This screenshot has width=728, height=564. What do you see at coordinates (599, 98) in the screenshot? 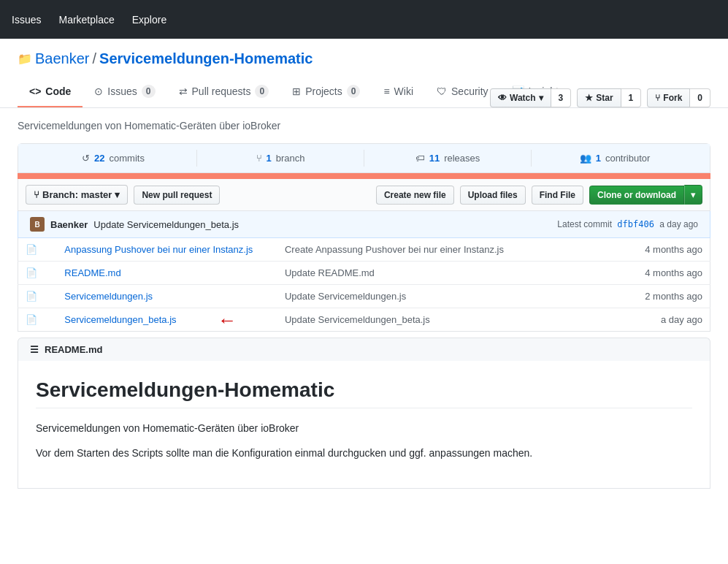
I see `star-button: ★ Star` at bounding box center [599, 98].